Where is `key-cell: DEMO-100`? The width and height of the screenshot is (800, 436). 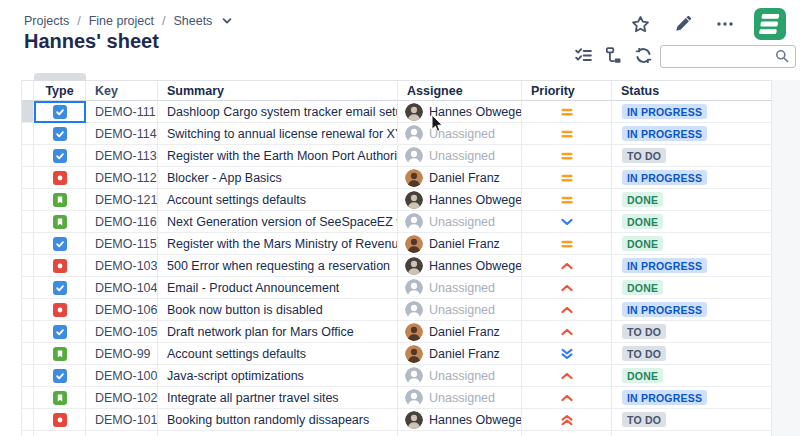
key-cell: DEMO-100 is located at coordinates (122, 376).